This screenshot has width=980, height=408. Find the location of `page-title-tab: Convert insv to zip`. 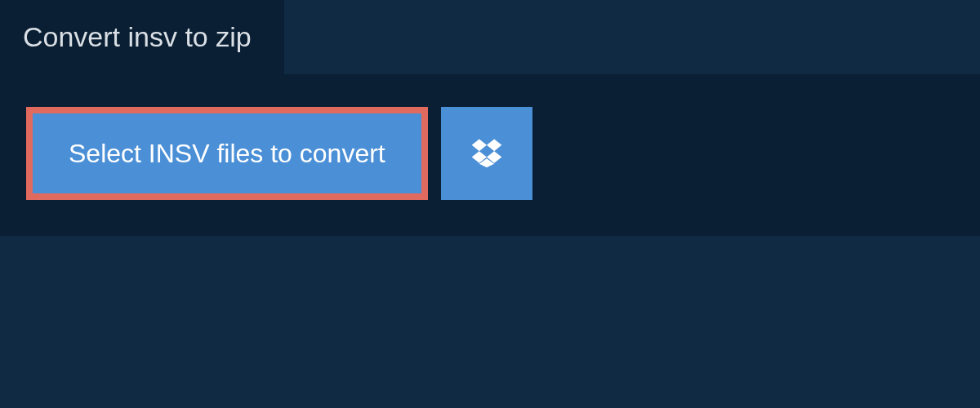

page-title-tab: Convert insv to zip is located at coordinates (142, 38).